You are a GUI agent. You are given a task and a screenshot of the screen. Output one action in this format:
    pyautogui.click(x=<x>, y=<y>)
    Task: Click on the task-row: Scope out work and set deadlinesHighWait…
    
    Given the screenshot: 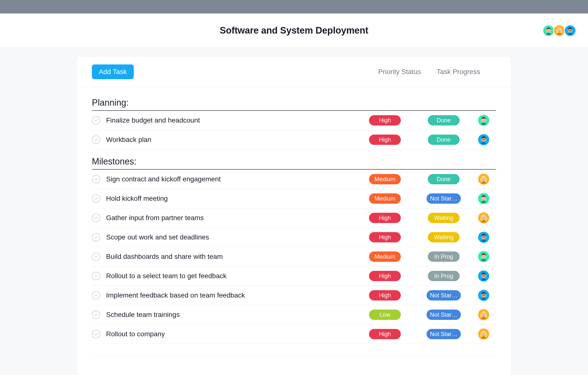 What is the action you would take?
    pyautogui.click(x=294, y=237)
    